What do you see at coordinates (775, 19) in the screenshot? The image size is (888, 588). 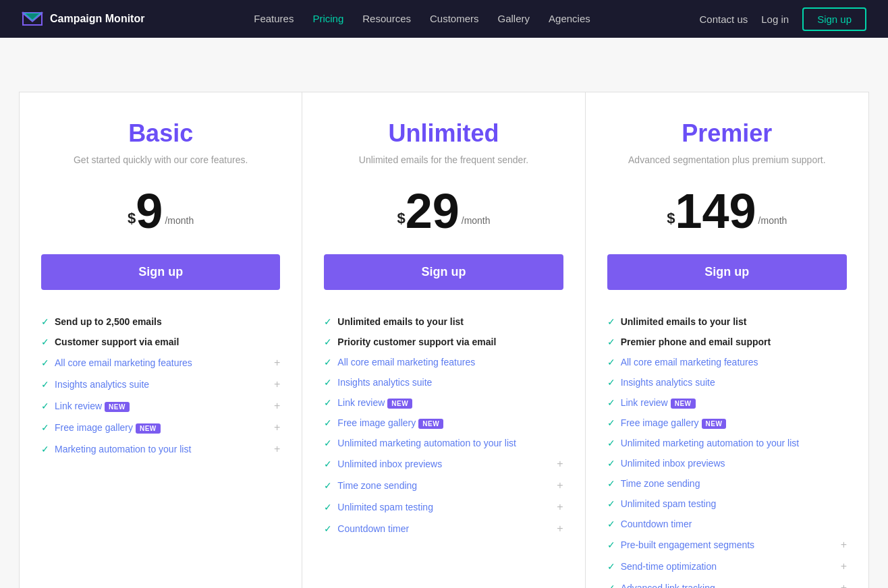 I see `login-link: Log in` at bounding box center [775, 19].